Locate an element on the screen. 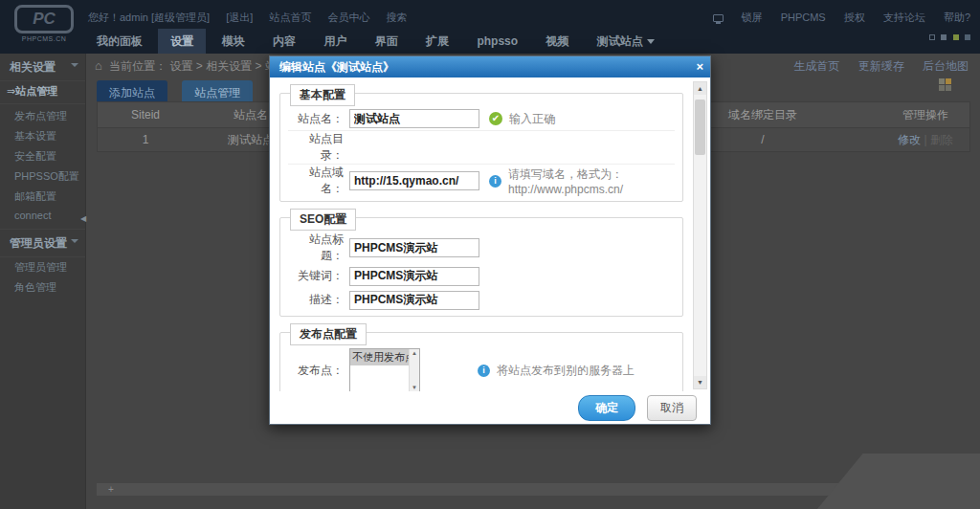  logo-pc-glyph: PC is located at coordinates (44, 19).